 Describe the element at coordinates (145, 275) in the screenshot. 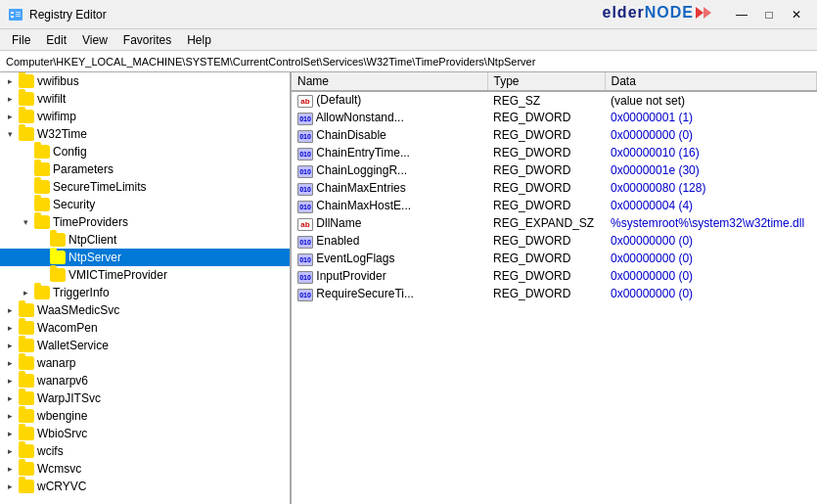

I see `tree-item: VMICTimeProvider` at that location.